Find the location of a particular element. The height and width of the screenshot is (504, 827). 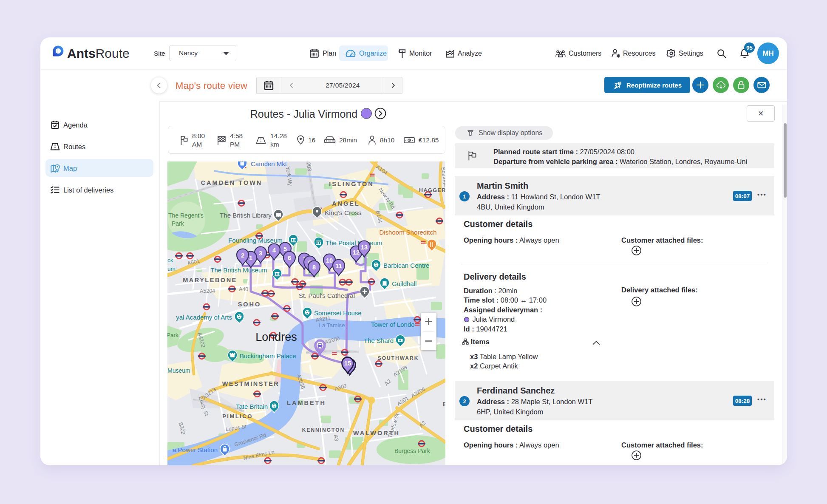

svg-text: Dishoom Shoreditch is located at coordinates (408, 232).